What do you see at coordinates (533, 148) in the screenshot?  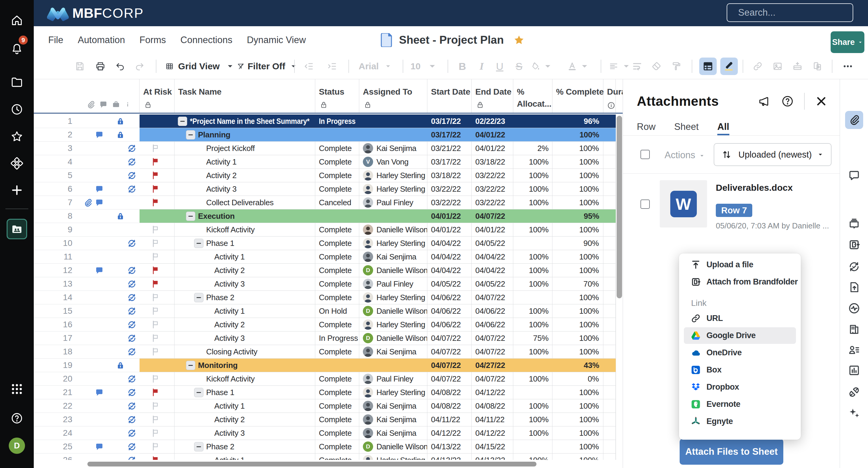 I see `cell-alloc: 2%` at bounding box center [533, 148].